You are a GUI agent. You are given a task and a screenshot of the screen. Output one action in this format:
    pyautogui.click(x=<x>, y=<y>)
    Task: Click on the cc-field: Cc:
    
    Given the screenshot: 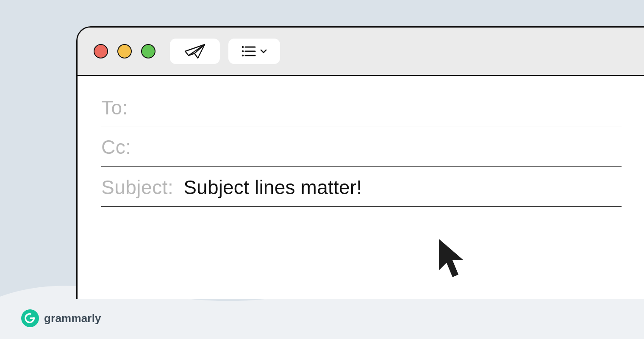 What is the action you would take?
    pyautogui.click(x=361, y=147)
    